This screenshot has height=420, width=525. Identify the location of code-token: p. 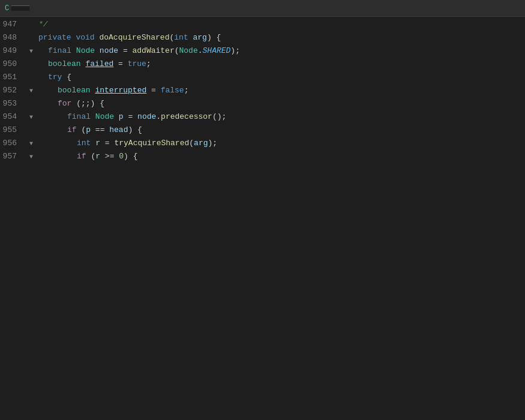
(121, 117).